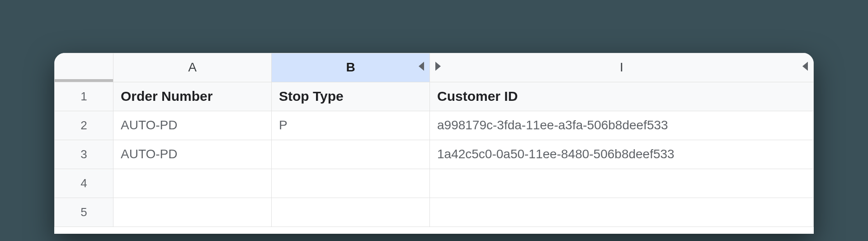  I want to click on column-header-i-label: I, so click(622, 67).